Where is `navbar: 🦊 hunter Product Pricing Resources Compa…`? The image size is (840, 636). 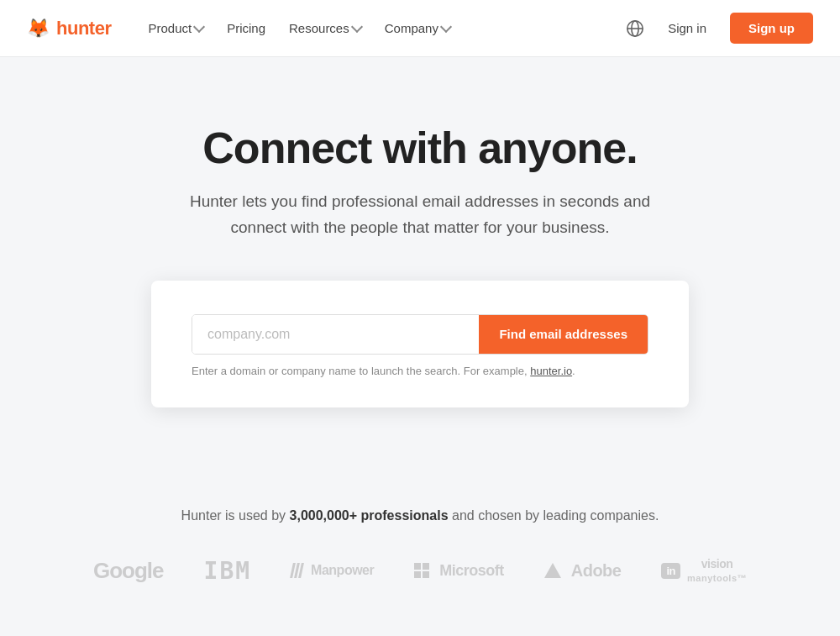
navbar: 🦊 hunter Product Pricing Resources Compa… is located at coordinates (420, 29).